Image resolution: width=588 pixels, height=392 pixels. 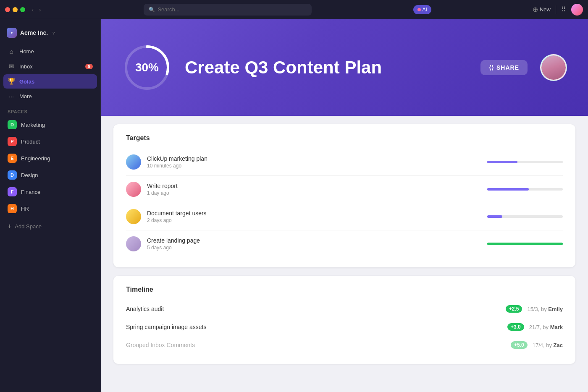 I want to click on timeline-meta-2: 21/7, by Mark, so click(x=546, y=327).